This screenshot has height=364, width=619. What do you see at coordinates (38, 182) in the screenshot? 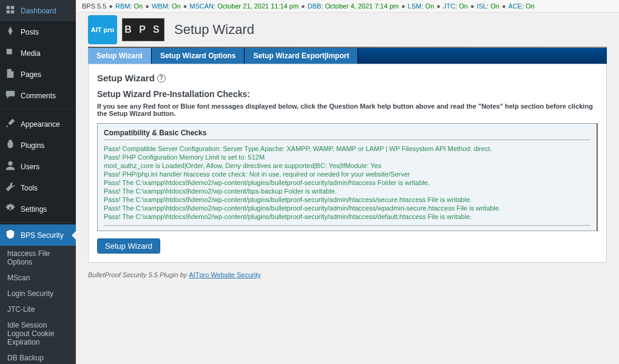
I see `admin-sidebar: Dashboard Posts Media Pages Comments App…` at bounding box center [38, 182].